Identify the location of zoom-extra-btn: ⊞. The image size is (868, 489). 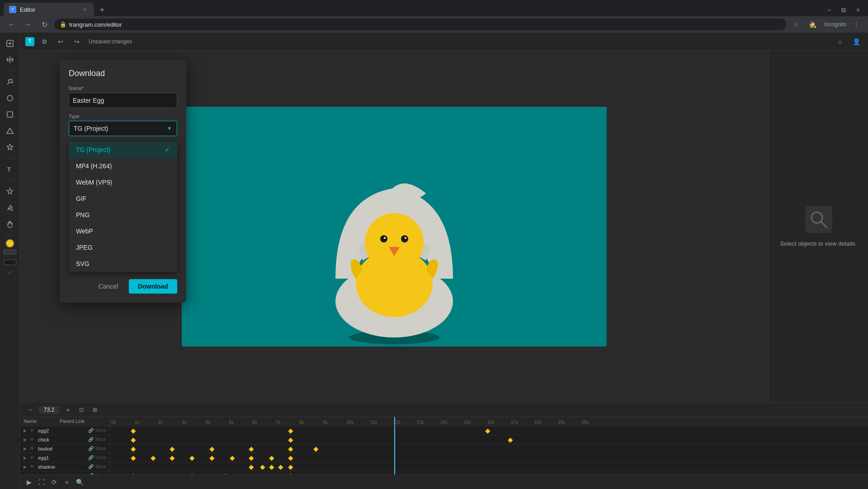
(95, 410).